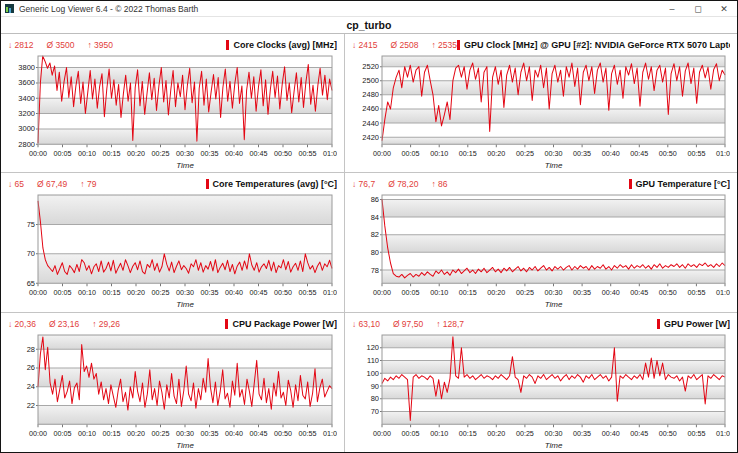 Image resolution: width=738 pixels, height=453 pixels. Describe the element at coordinates (373, 348) in the screenshot. I see `svg-text: 120` at that location.